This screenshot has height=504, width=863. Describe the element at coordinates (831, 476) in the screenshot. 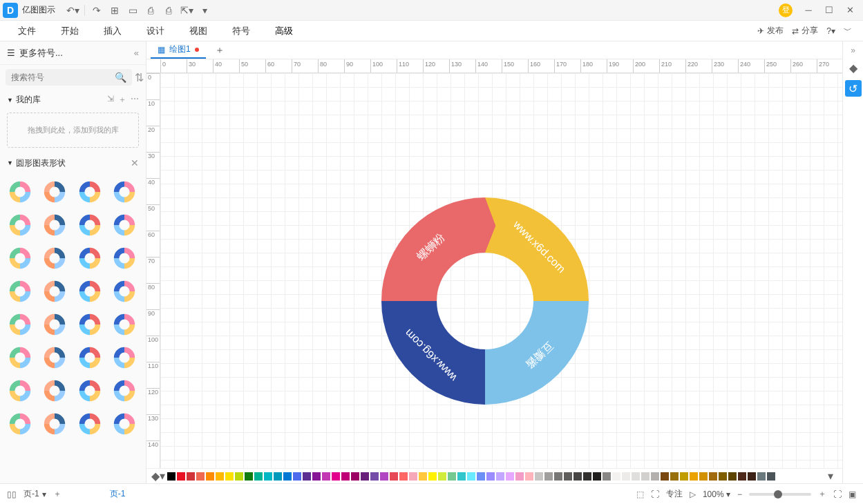

I see `more-colors-button: ▾` at that location.